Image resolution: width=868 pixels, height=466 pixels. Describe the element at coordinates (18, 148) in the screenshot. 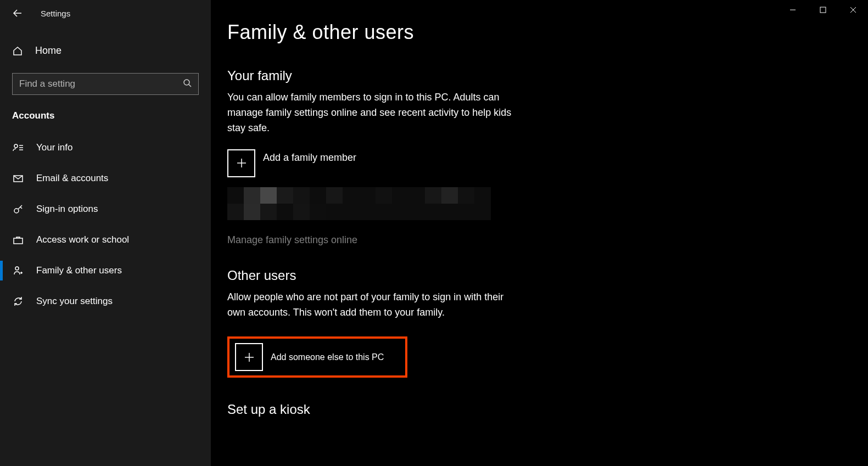

I see `person-card-icon` at that location.